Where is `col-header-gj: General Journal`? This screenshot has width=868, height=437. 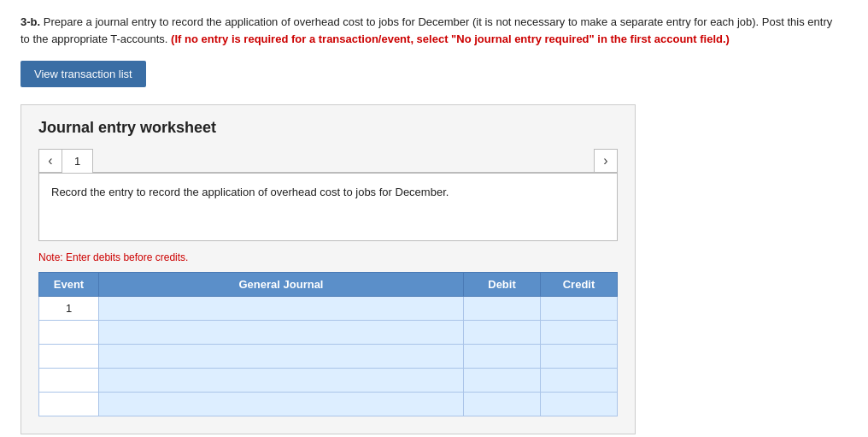
col-header-gj: General Journal is located at coordinates (282, 285).